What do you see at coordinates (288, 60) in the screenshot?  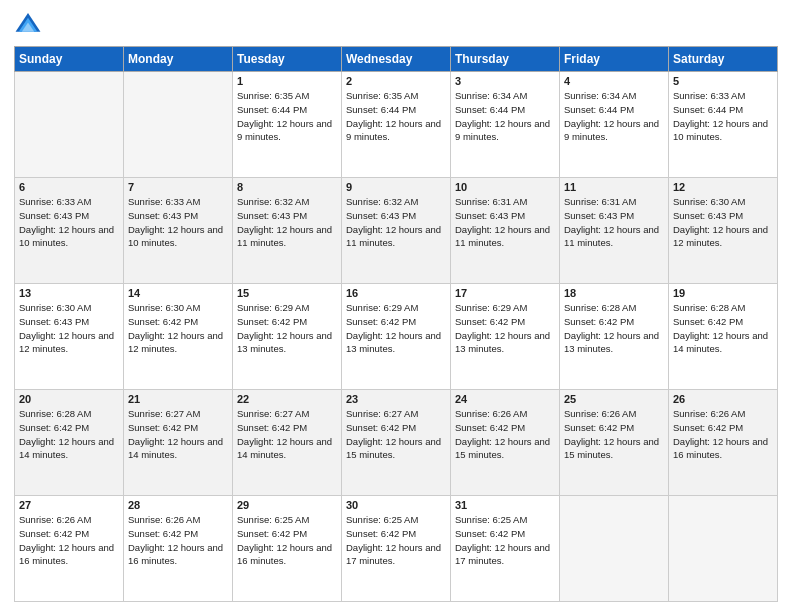 I see `weekday-header: Tuesday` at bounding box center [288, 60].